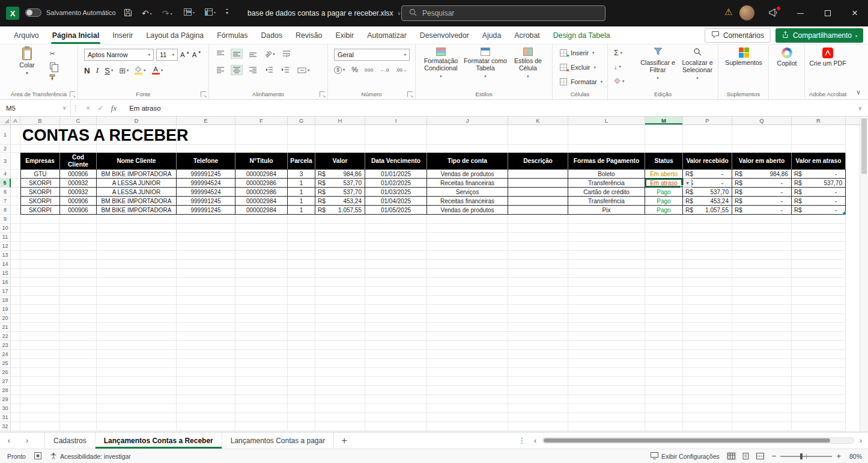 This screenshot has height=463, width=868. I want to click on cell-P7: R$453,24, so click(708, 201).